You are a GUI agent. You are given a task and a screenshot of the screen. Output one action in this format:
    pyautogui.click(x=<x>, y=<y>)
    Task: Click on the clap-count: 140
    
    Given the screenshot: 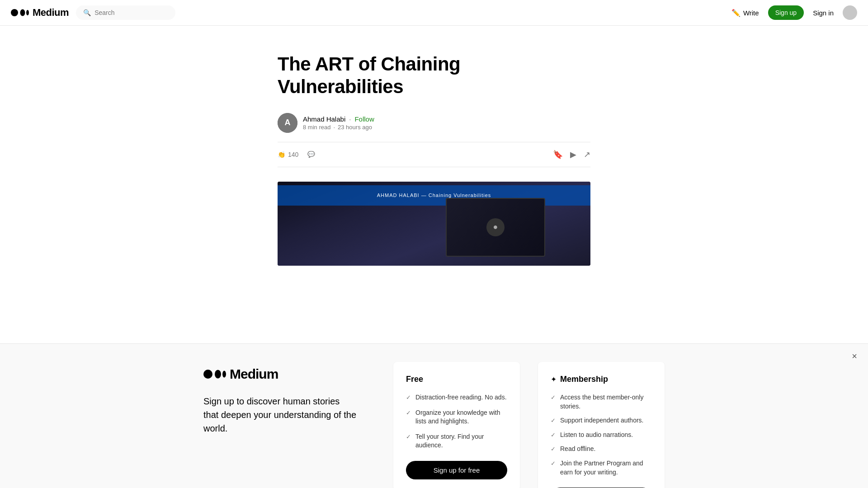 What is the action you would take?
    pyautogui.click(x=293, y=155)
    